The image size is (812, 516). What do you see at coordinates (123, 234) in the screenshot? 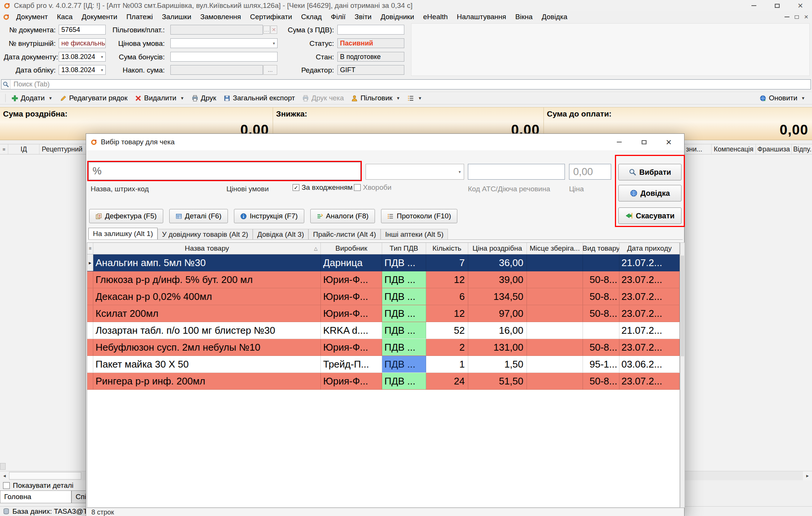
I see `tab-in-stock: На залишку (Alt 1)` at bounding box center [123, 234].